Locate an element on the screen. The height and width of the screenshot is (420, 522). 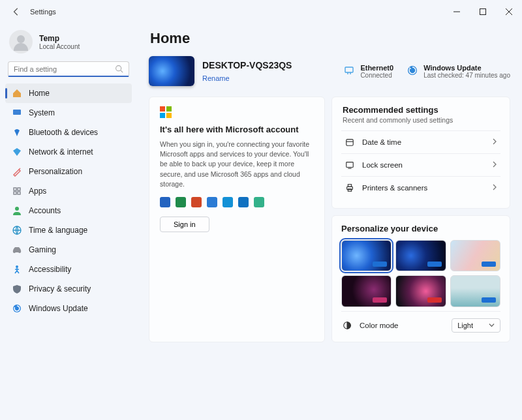
sidebar-item-gaming: Gaming is located at coordinates (69, 250).